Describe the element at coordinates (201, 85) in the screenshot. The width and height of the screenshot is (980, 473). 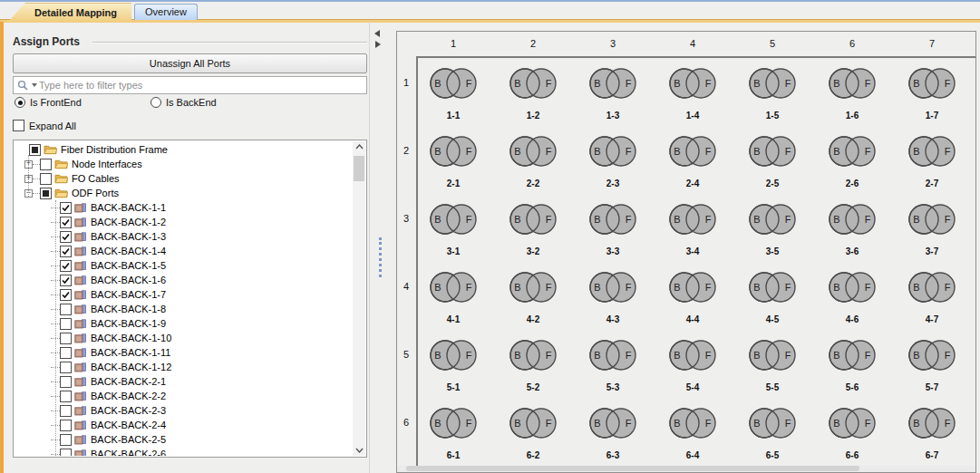
I see `filter-input` at that location.